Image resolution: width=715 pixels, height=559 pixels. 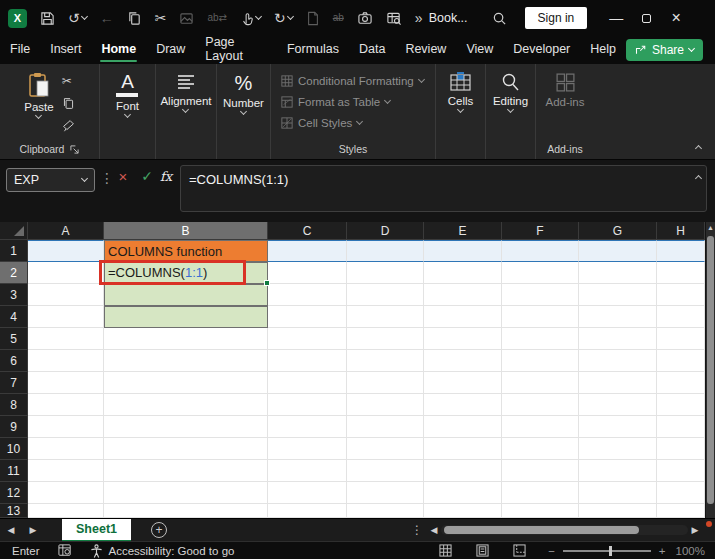 I want to click on zoom-in-icon: +, so click(x=662, y=551).